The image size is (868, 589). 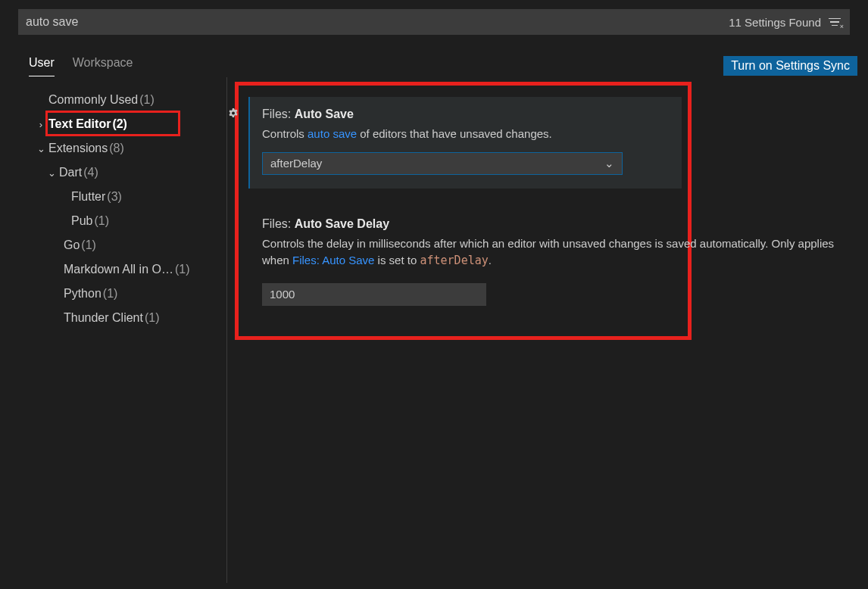 I want to click on search-input: auto save, so click(x=377, y=22).